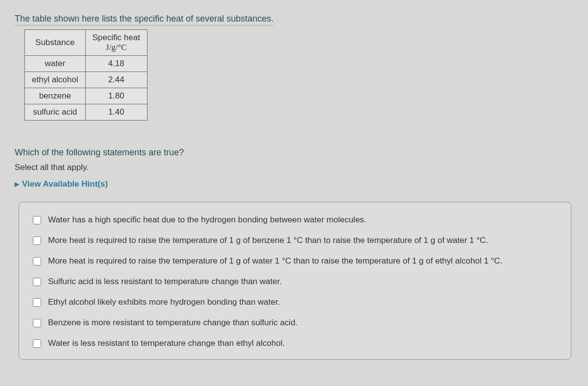 This screenshot has width=588, height=386. I want to click on view-hints-button: ▶ View Available Hint(s), so click(61, 184).